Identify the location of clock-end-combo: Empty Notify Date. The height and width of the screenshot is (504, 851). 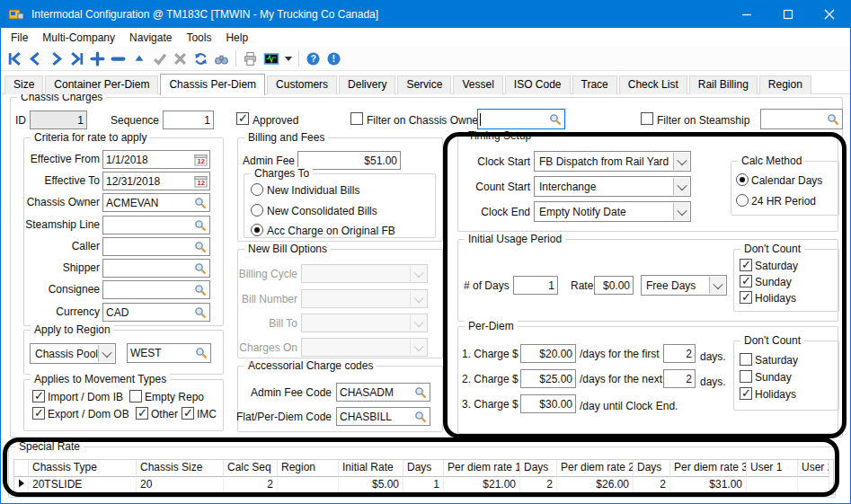
(613, 212).